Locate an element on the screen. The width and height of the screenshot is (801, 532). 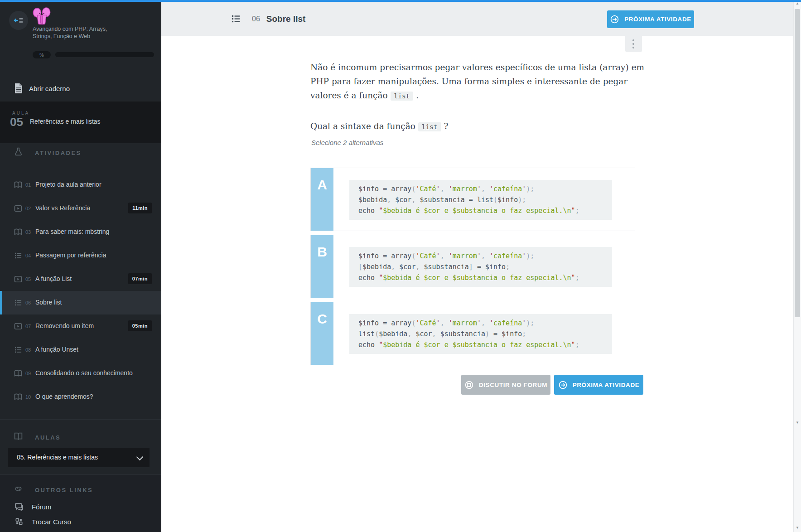
activity-label: O que aprendemos? is located at coordinates (64, 397).